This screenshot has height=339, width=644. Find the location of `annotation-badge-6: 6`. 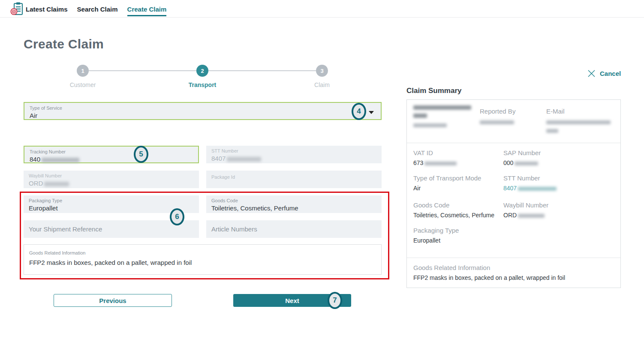

annotation-badge-6: 6 is located at coordinates (177, 217).